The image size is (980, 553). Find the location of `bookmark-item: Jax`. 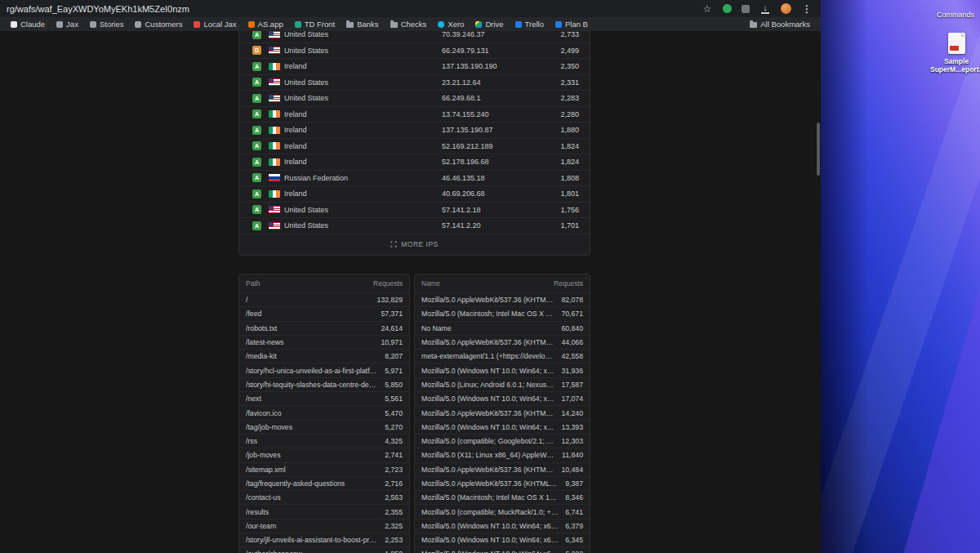

bookmark-item: Jax is located at coordinates (67, 25).